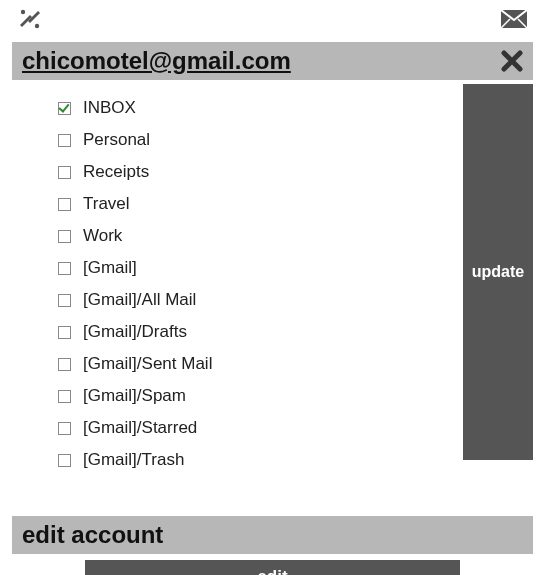  What do you see at coordinates (260, 108) in the screenshot?
I see `folder-item: INBOX` at bounding box center [260, 108].